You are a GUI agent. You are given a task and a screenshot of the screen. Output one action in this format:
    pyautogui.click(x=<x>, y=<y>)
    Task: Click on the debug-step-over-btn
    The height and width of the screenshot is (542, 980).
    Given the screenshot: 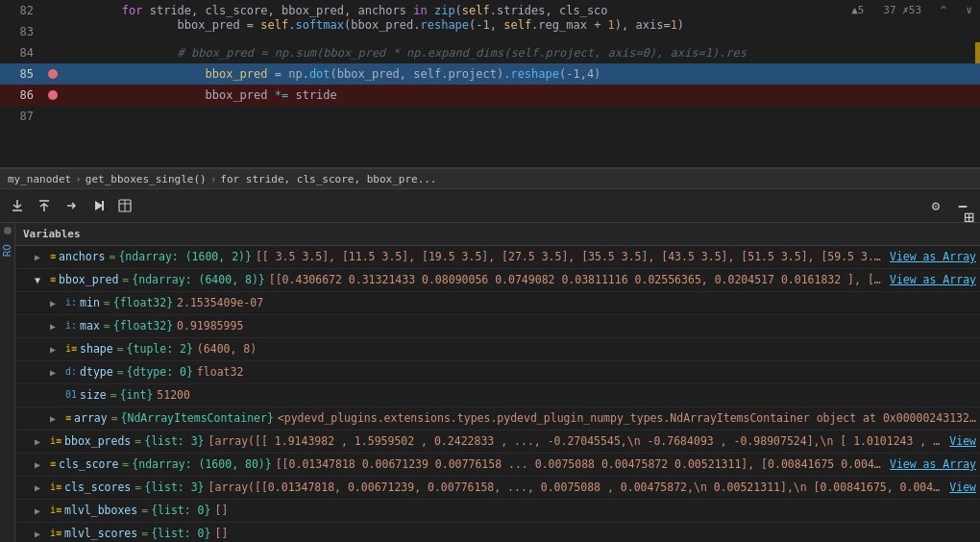 What is the action you would take?
    pyautogui.click(x=71, y=206)
    